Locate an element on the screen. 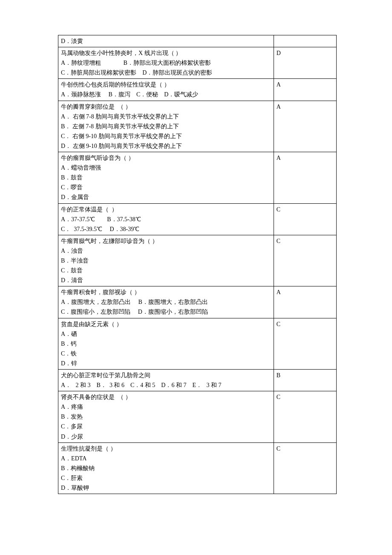 The height and width of the screenshot is (555, 392). question-cell: D．淡黄 is located at coordinates (166, 41).